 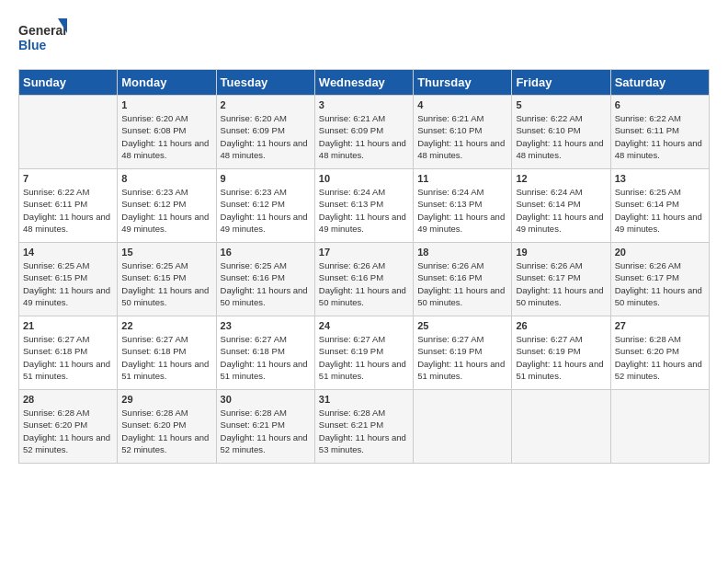 What do you see at coordinates (660, 252) in the screenshot?
I see `day-number: 20` at bounding box center [660, 252].